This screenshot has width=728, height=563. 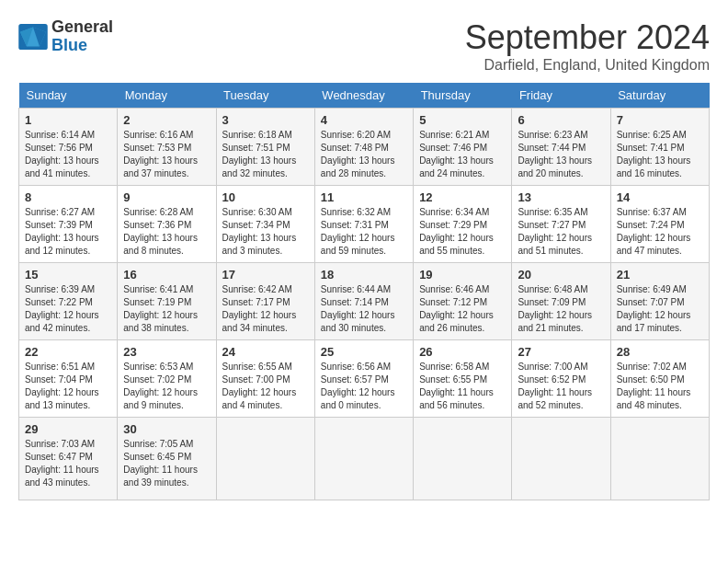 I want to click on calendar-cell: 15Sunrise: 6:39 AM Sunset: 7:22 PM Dayli…, so click(x=68, y=302).